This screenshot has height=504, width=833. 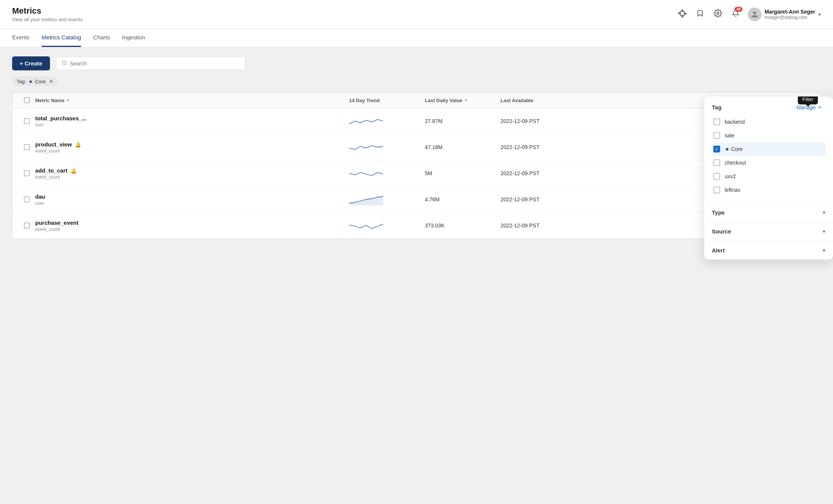 I want to click on filter-tag-label: Core, so click(x=41, y=82).